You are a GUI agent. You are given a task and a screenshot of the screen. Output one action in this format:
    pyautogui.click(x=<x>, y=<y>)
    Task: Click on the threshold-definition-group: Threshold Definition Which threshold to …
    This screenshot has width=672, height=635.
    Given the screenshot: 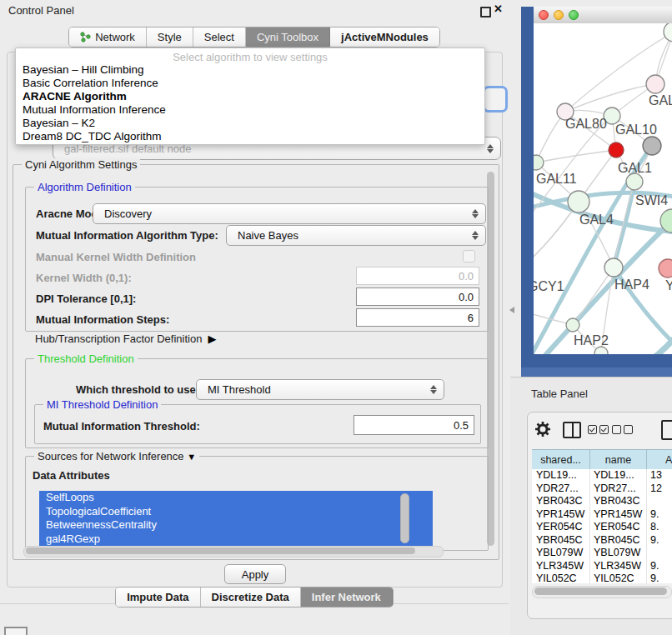 What is the action you would take?
    pyautogui.click(x=257, y=403)
    